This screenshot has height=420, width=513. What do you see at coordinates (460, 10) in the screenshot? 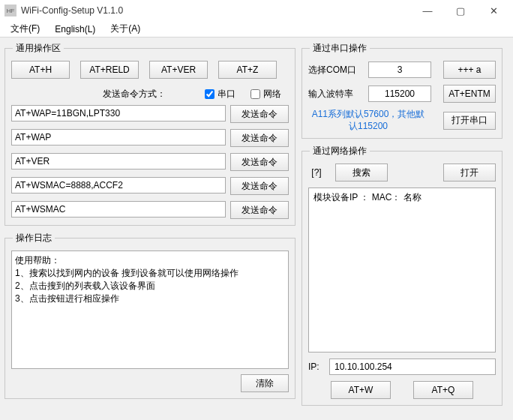
I see `maximize-button: ▢` at bounding box center [460, 10].